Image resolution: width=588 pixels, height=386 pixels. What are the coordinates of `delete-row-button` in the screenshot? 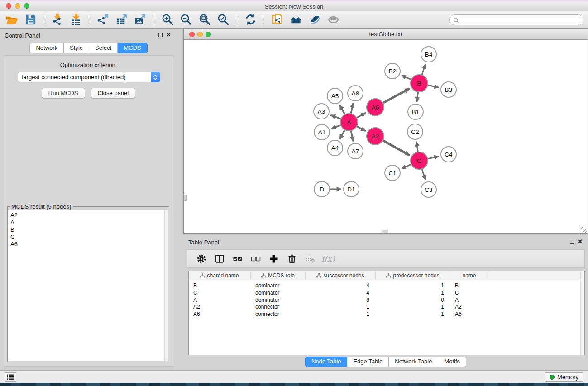 It's located at (292, 259).